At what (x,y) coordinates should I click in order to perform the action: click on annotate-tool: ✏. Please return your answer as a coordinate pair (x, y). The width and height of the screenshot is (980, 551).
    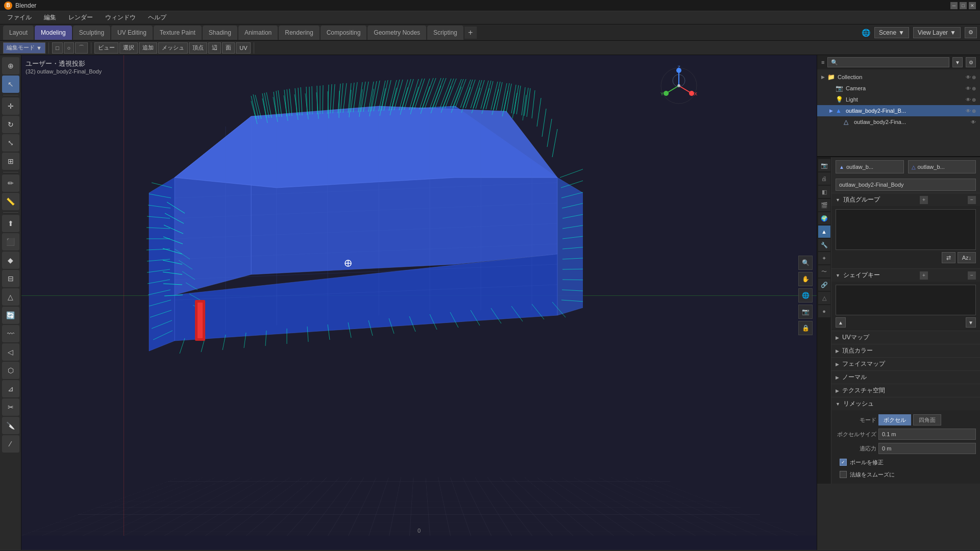
    Looking at the image, I should click on (11, 183).